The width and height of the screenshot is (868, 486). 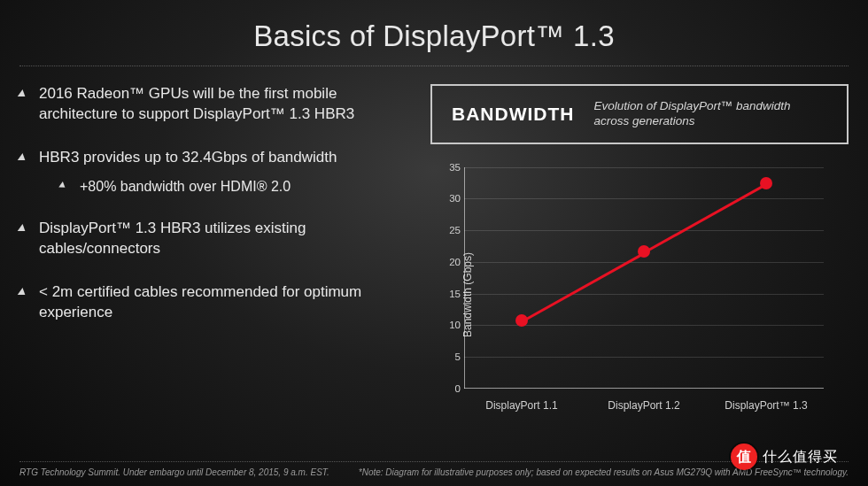 What do you see at coordinates (464, 278) in the screenshot?
I see `chart-y-axis` at bounding box center [464, 278].